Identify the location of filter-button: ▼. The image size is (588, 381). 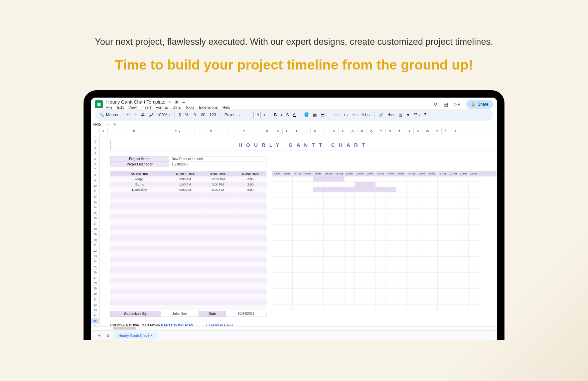
(408, 115).